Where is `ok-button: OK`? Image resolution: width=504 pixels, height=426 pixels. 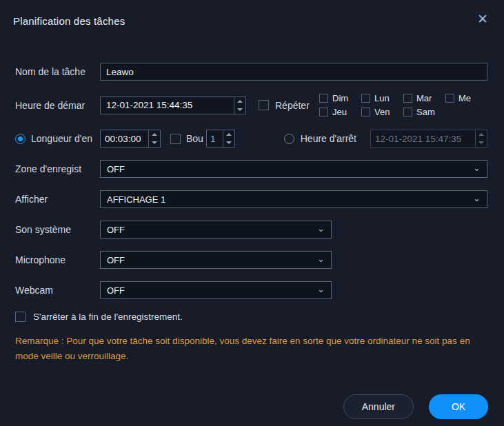
ok-button: OK is located at coordinates (458, 407).